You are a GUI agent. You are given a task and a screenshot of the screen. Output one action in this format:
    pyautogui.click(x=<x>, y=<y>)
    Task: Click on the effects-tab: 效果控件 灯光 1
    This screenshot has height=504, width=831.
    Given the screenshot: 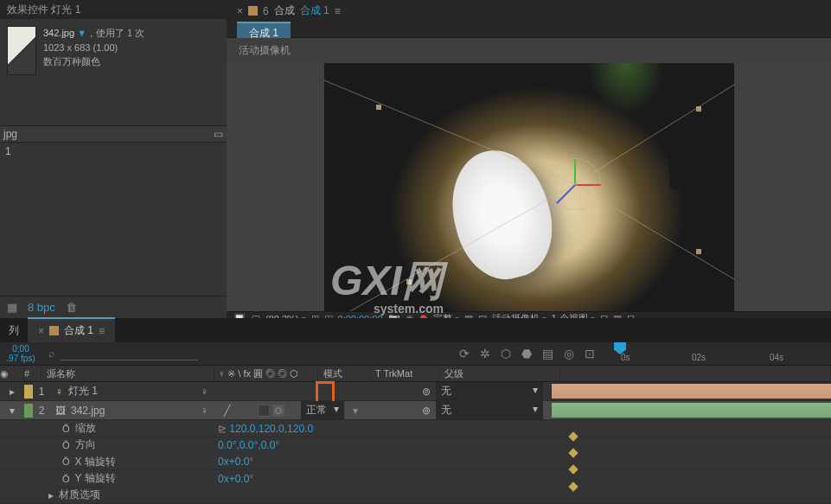 What is the action you would take?
    pyautogui.click(x=113, y=10)
    